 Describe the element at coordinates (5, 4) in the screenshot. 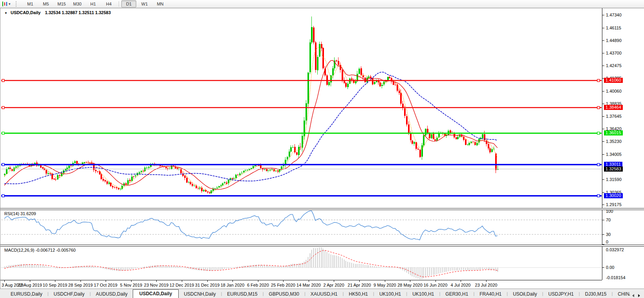

I see `chart-cursor-icon` at that location.